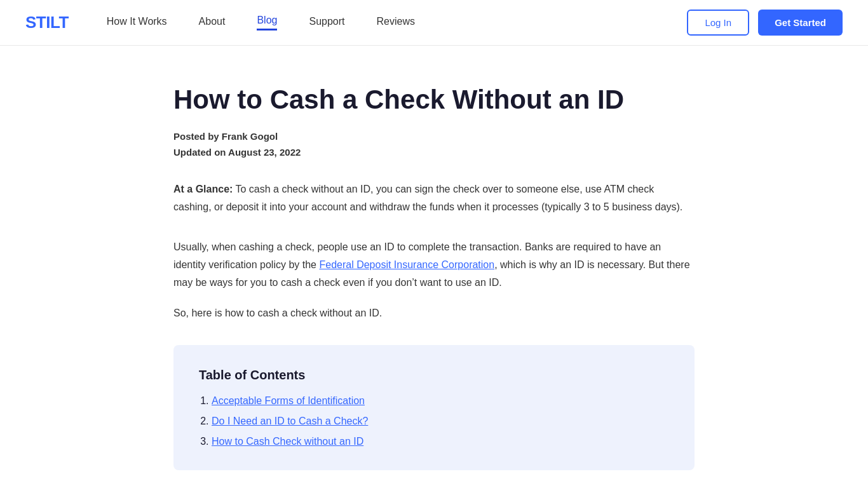  Describe the element at coordinates (440, 442) in the screenshot. I see `toc-item-3: How to Cash Check without an ID` at that location.